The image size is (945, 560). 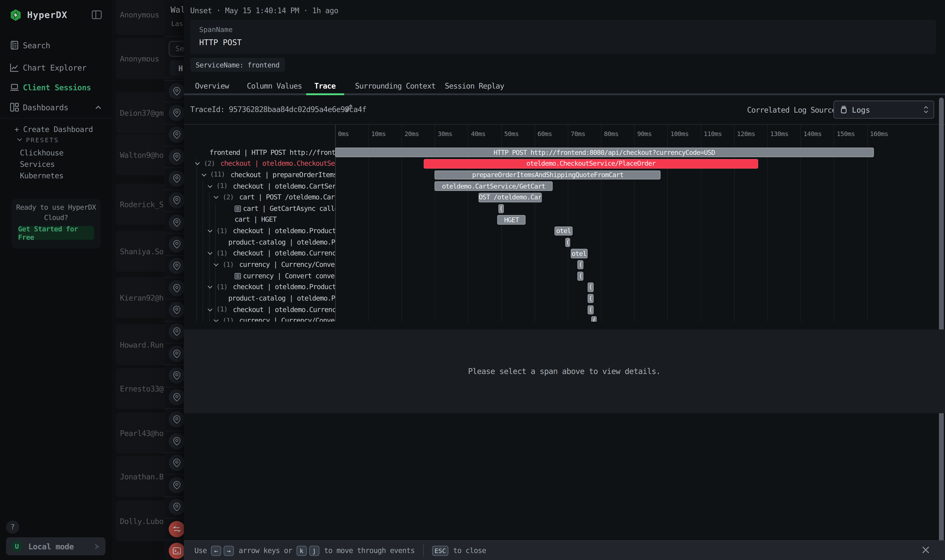 I want to click on trace-tree-row: (11)checkout | prepareOrderItemsAnd…, so click(x=259, y=175).